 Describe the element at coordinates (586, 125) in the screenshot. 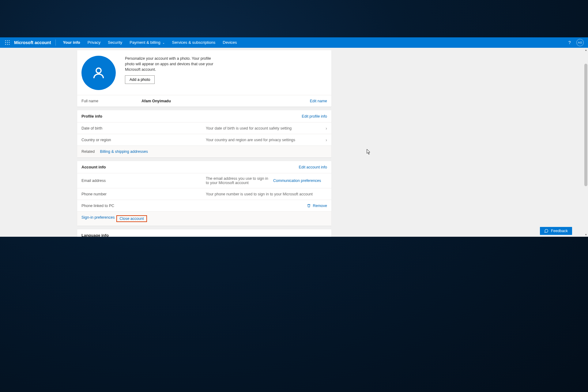

I see `scrollbar-thumb` at that location.